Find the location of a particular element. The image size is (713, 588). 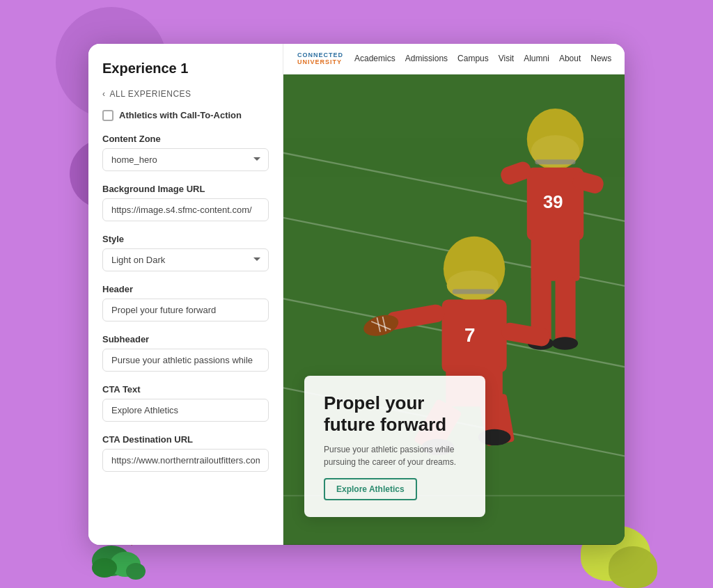

hero-subtitle: Pursue your athletic passions while purs… is located at coordinates (395, 456).